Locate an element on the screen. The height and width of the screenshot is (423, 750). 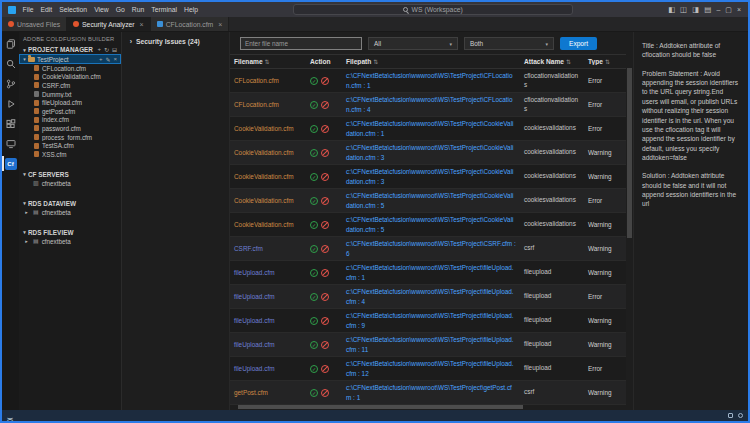
remote-icon is located at coordinates (10, 144).